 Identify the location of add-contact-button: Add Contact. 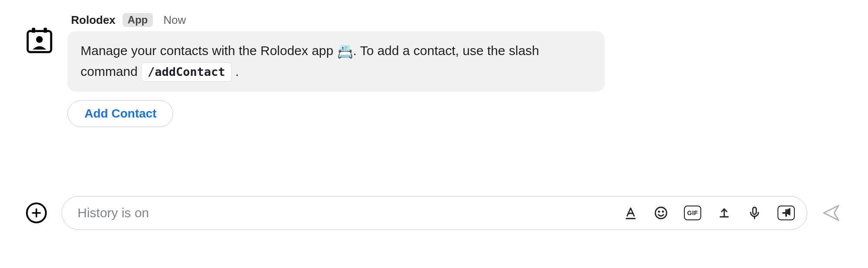
(120, 114).